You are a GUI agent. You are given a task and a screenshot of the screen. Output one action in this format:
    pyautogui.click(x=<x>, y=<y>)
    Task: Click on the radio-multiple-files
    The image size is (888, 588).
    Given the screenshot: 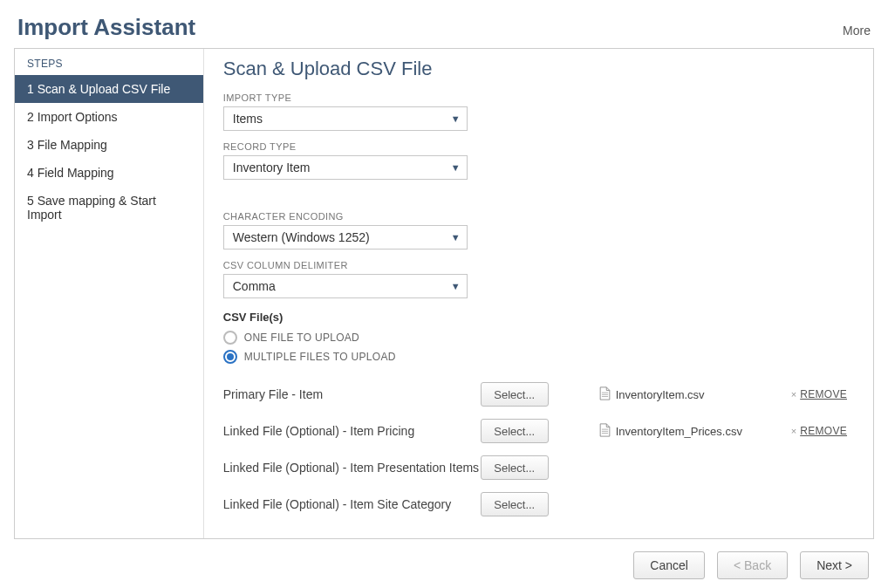 What is the action you would take?
    pyautogui.click(x=230, y=357)
    